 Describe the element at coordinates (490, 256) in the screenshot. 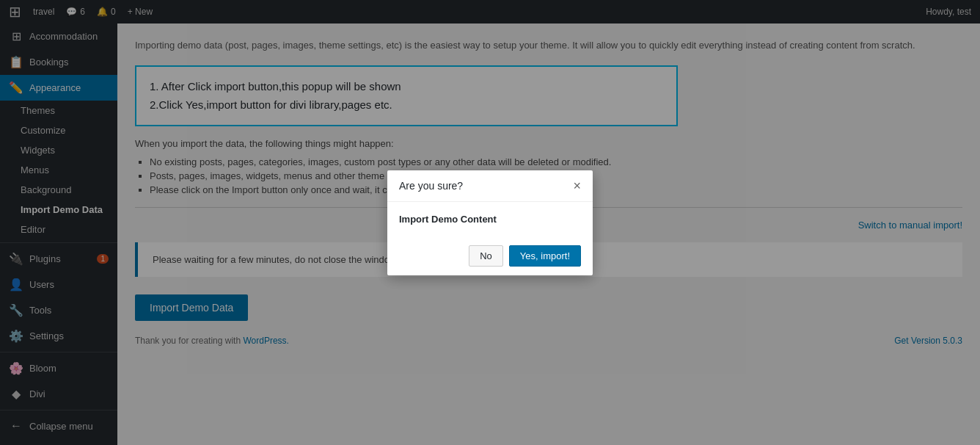

I see `modal-footer: No Yes, import!` at that location.